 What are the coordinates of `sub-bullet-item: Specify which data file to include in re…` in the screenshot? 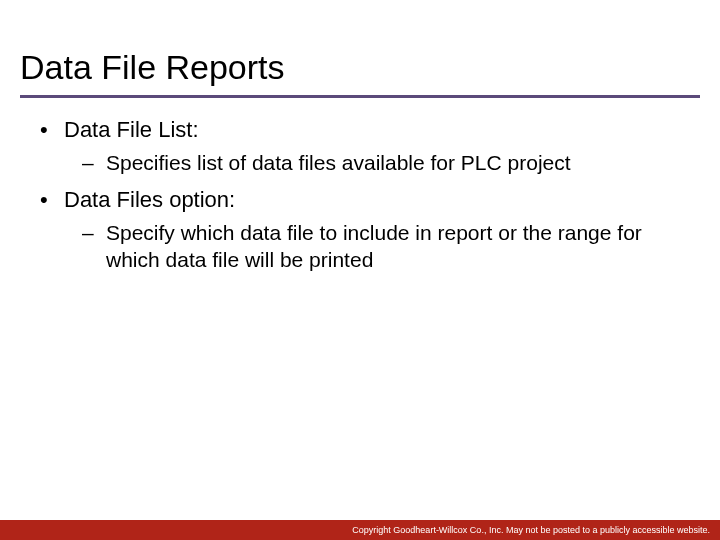 It's located at (387, 246).